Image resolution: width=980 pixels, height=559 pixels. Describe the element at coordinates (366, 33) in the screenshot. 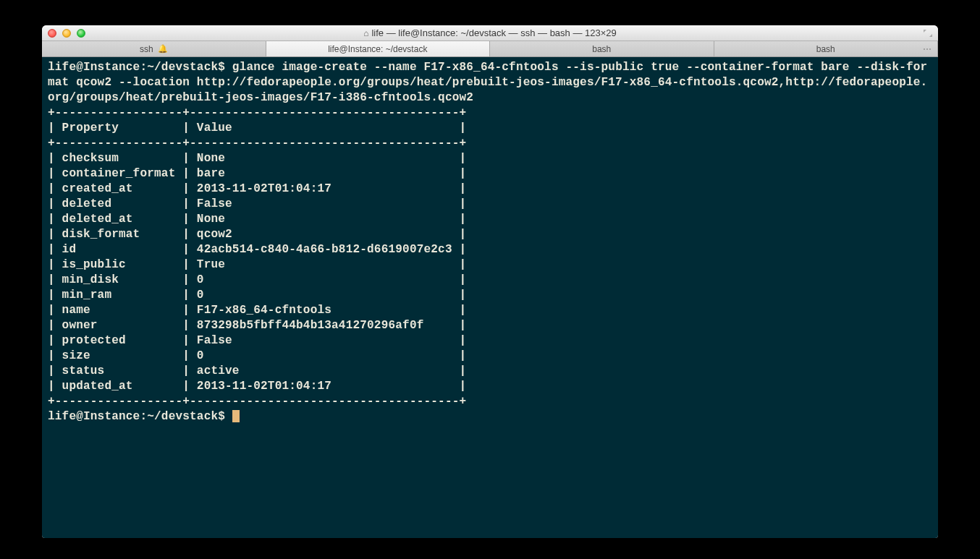

I see `home-icon: ⌂` at that location.